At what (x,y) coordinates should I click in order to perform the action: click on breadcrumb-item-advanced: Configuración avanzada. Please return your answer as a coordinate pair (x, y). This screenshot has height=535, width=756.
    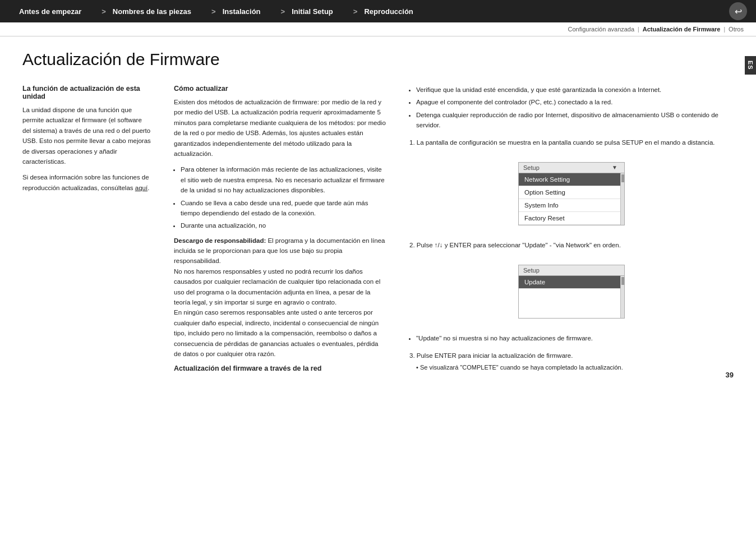
    Looking at the image, I should click on (601, 29).